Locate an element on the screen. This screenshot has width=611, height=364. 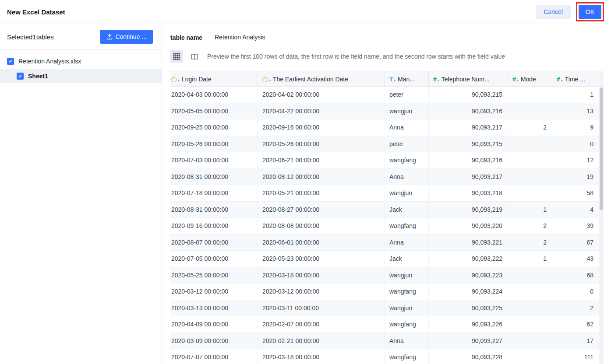
table-name-label: table name is located at coordinates (187, 38).